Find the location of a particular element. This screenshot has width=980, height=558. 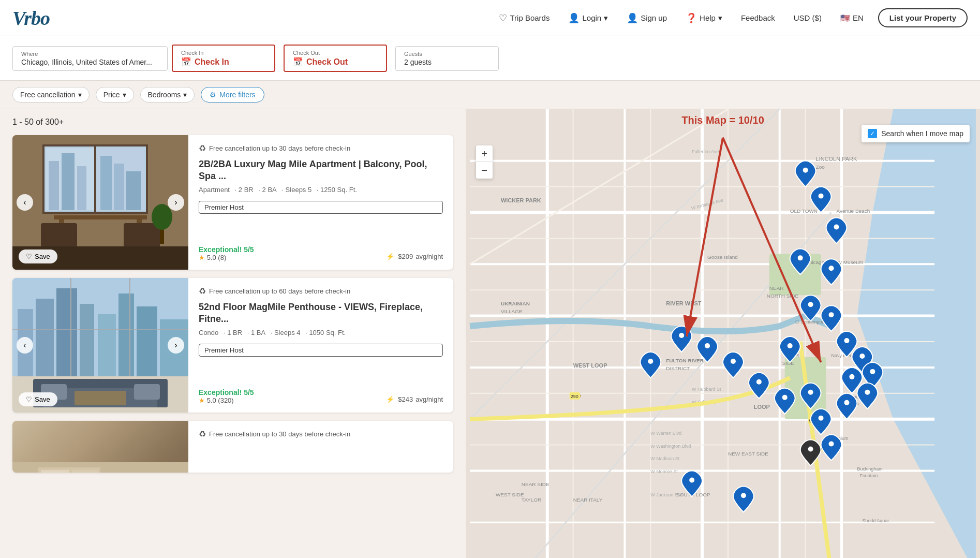

heart-icon: ♡ is located at coordinates (503, 18).